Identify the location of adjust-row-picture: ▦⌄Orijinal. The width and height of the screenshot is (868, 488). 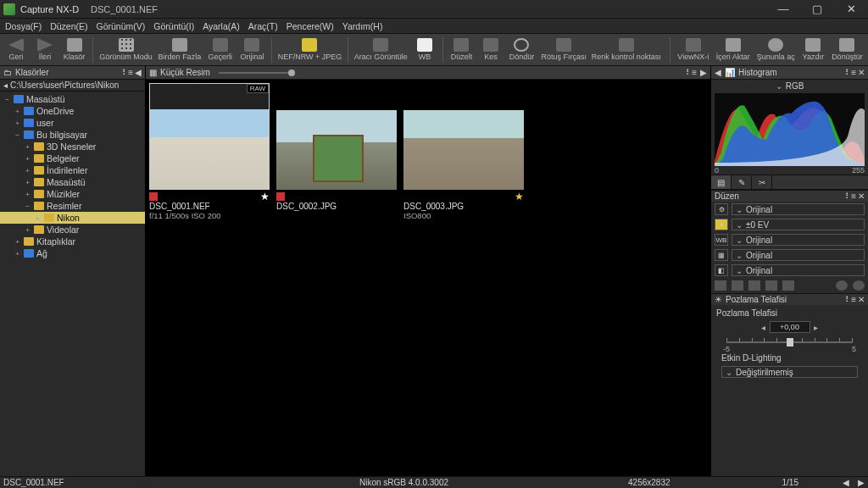
(790, 255).